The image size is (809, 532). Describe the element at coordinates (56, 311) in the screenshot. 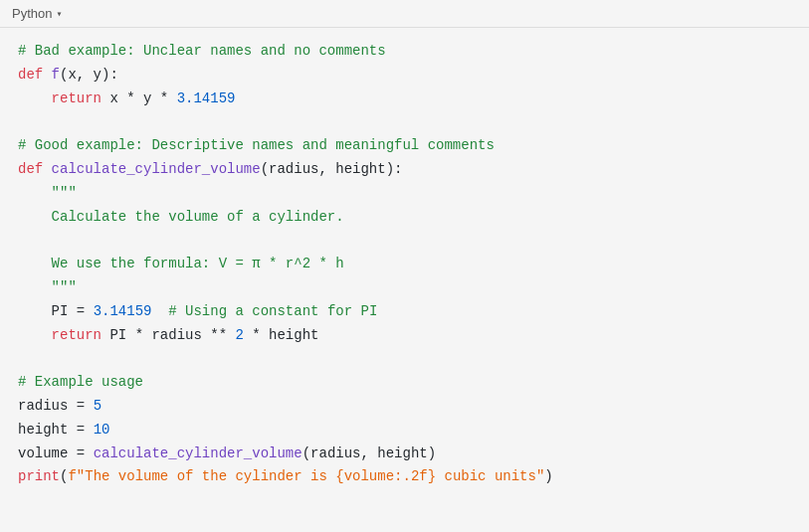

I see `code-token: PI =` at that location.